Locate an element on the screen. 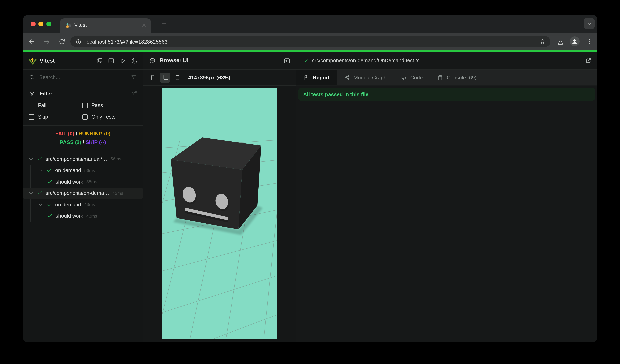 The height and width of the screenshot is (364, 620). filter-option-skip: Skip is located at coordinates (56, 117).